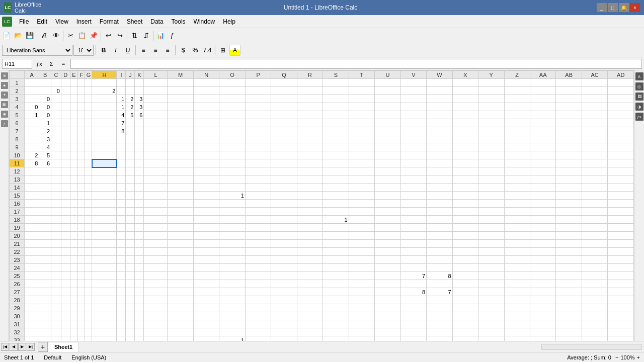  What do you see at coordinates (542, 196) in the screenshot?
I see `cell-AA15` at bounding box center [542, 196].